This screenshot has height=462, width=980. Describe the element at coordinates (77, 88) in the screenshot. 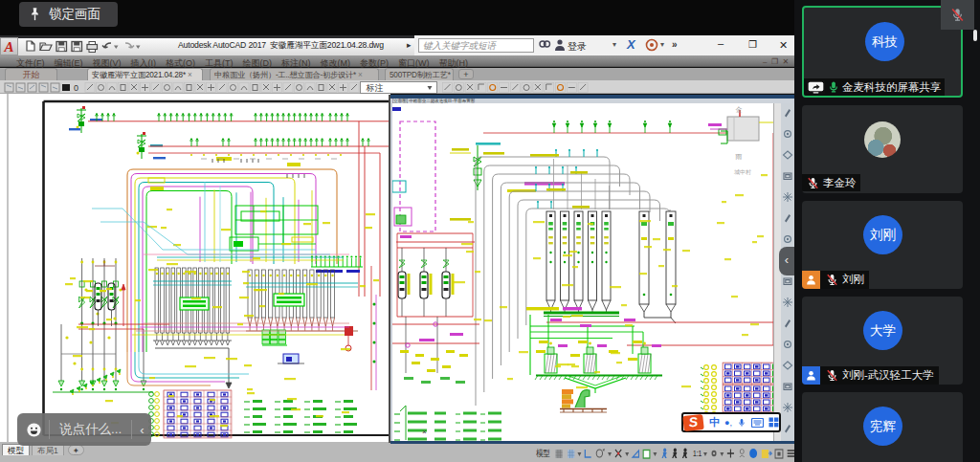

I see `svg-text: 0` at that location.